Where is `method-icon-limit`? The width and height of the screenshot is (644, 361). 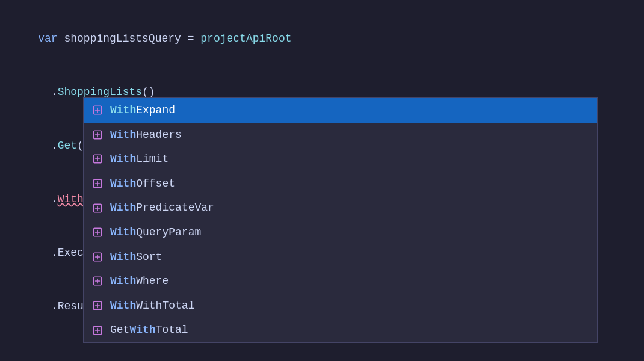 method-icon-limit is located at coordinates (98, 159).